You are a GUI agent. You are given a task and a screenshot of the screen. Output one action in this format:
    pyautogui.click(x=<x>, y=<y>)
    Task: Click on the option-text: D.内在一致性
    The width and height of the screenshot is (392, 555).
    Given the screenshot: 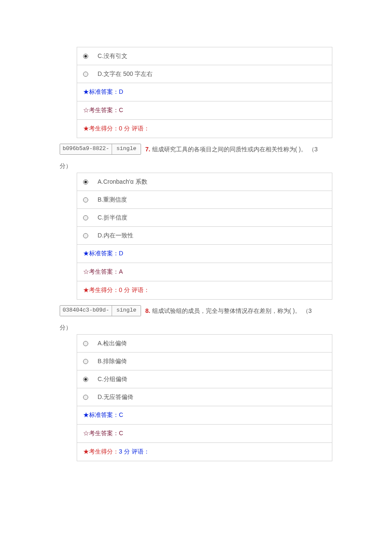 What is the action you would take?
    pyautogui.click(x=115, y=236)
    